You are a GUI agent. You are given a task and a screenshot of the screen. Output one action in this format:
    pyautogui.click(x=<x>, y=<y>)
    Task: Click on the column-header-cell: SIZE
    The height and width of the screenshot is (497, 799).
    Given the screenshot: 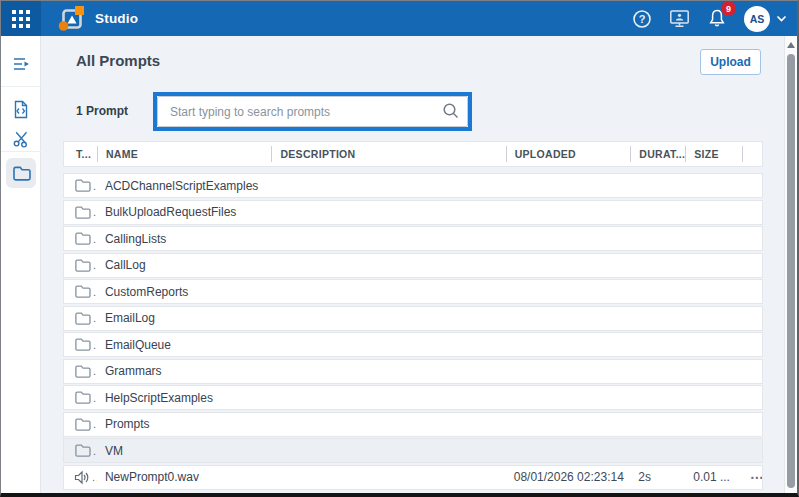 What is the action you would take?
    pyautogui.click(x=714, y=154)
    